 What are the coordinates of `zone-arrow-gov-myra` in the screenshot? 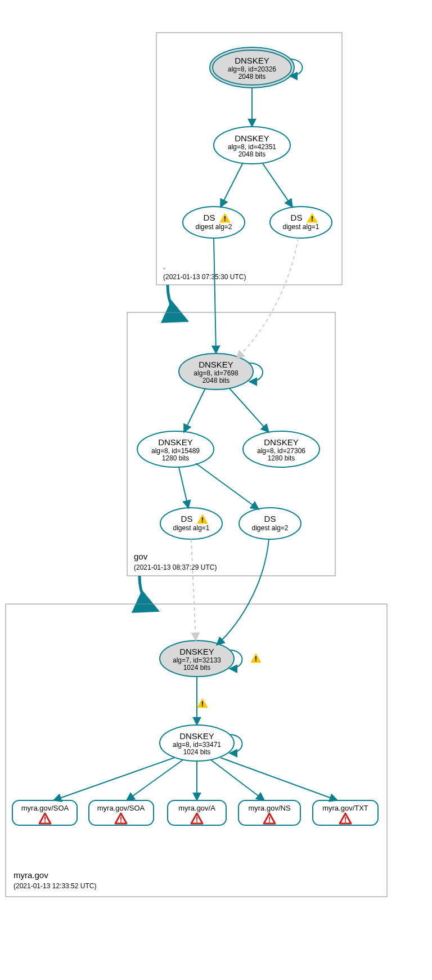 It's located at (148, 593).